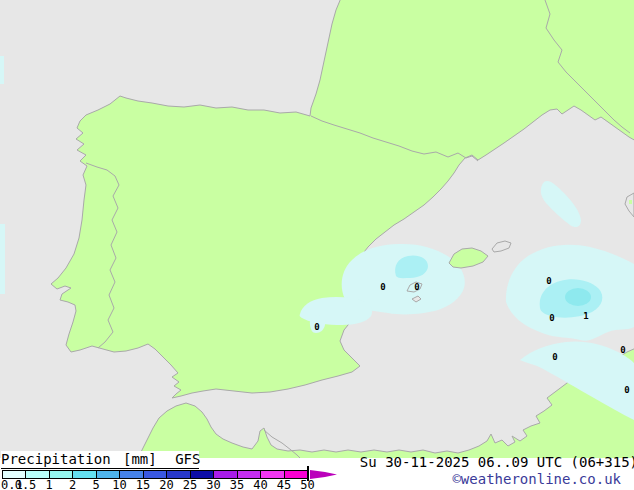  Describe the element at coordinates (213, 484) in the screenshot. I see `legend-tick-label: 30` at that location.